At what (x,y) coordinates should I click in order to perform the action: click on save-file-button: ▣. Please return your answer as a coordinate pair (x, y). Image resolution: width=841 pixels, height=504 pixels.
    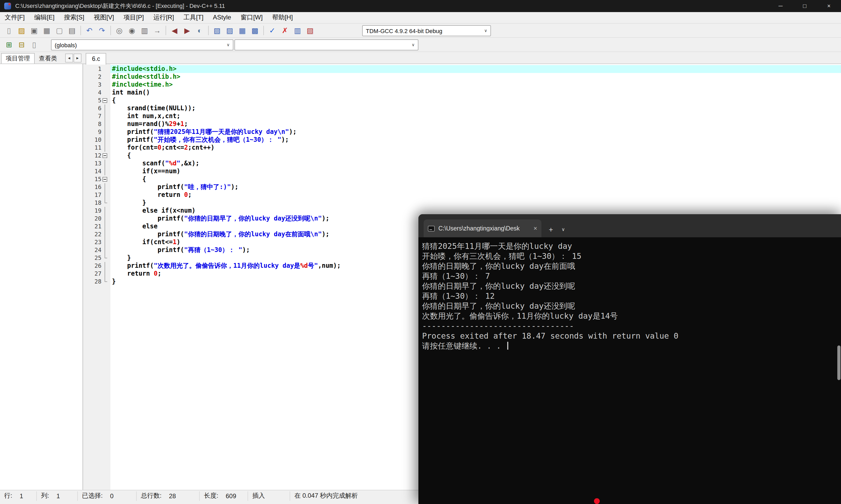
    Looking at the image, I should click on (34, 31).